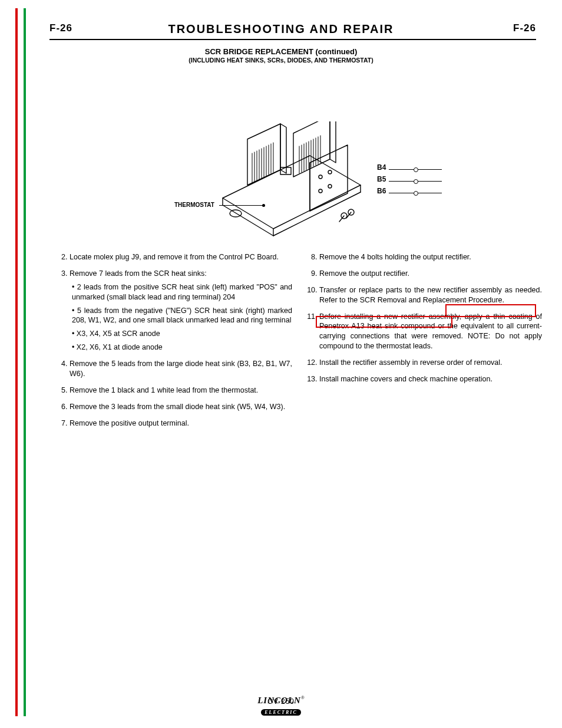  What do you see at coordinates (182, 316) in the screenshot?
I see `step-3b: • 5 leads from the negative ("NEG") SCR …` at bounding box center [182, 316].